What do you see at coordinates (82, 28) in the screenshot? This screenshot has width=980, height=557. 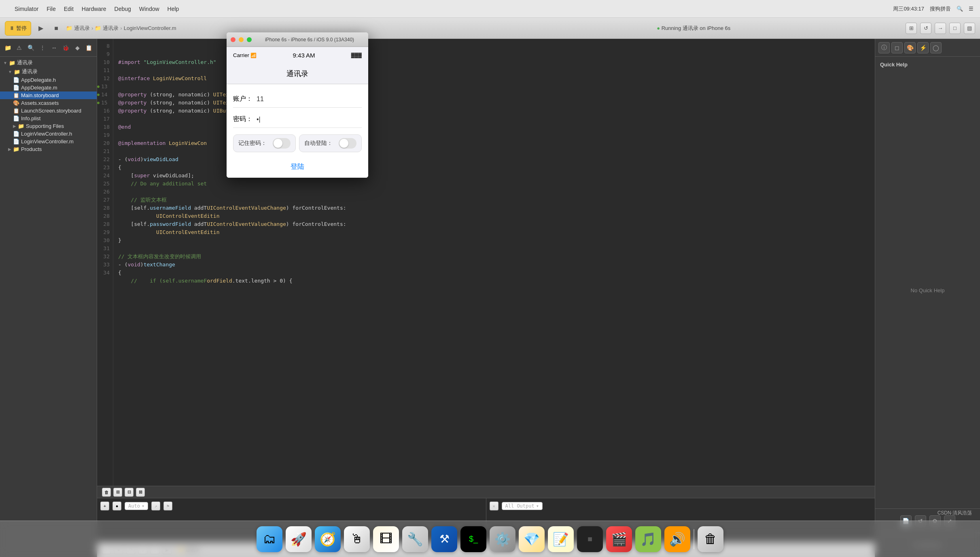 I see `breadcrumb-project: 通讯录` at bounding box center [82, 28].